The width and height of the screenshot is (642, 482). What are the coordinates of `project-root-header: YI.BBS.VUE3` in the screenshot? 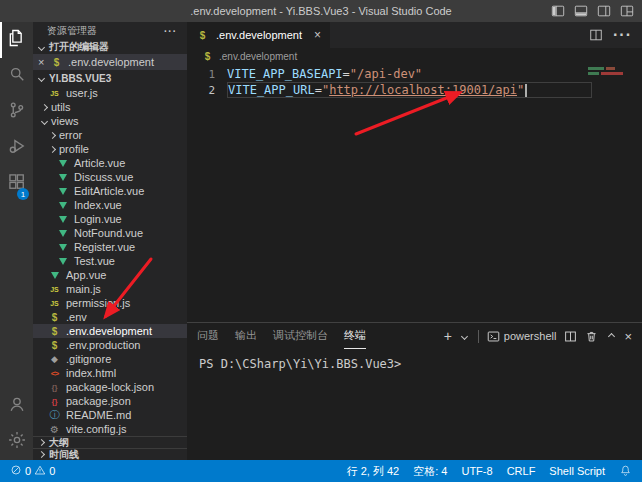 It's located at (110, 78).